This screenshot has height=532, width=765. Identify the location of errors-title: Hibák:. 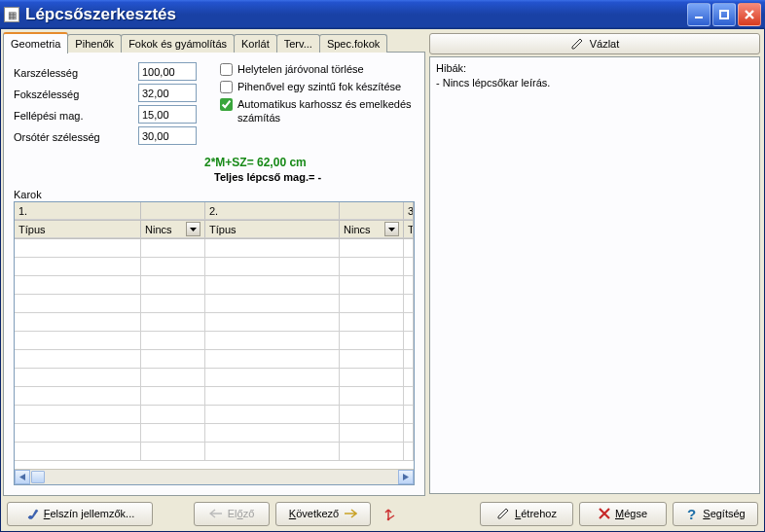
(595, 68).